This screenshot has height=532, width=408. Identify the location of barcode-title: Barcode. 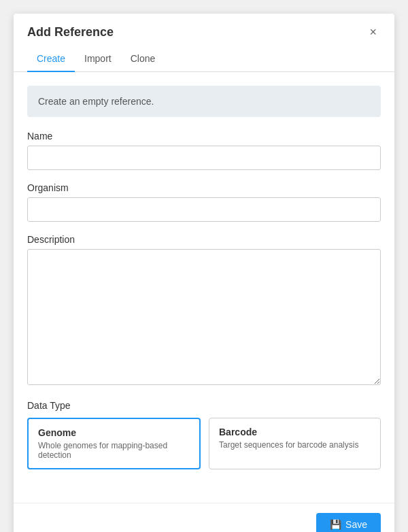
(295, 432).